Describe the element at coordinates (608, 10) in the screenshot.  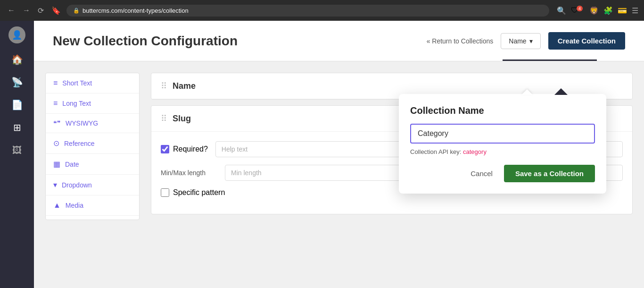
I see `extensions-icon: 🧩` at that location.